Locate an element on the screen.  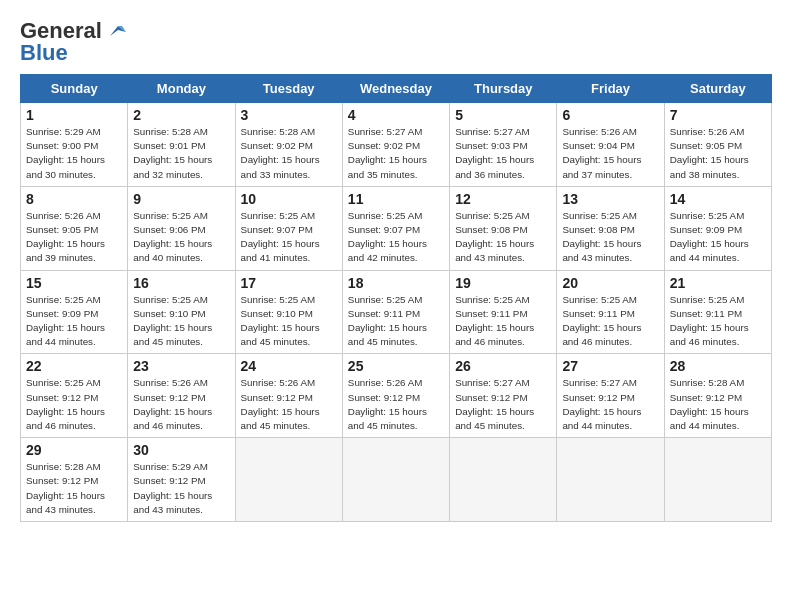
day-number: 19 is located at coordinates (503, 283).